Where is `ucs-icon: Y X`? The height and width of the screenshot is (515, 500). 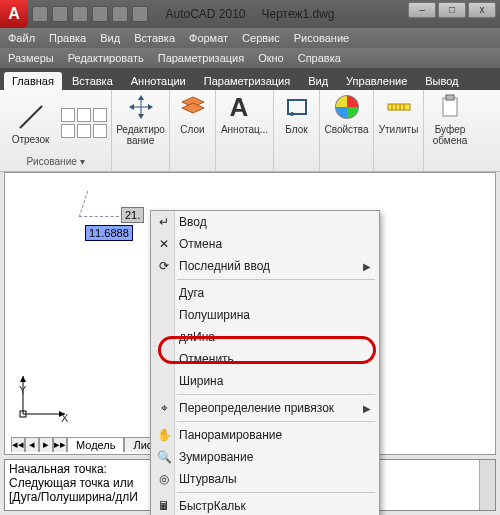
ucs-icon: Y X is located at coordinates (47, 396).